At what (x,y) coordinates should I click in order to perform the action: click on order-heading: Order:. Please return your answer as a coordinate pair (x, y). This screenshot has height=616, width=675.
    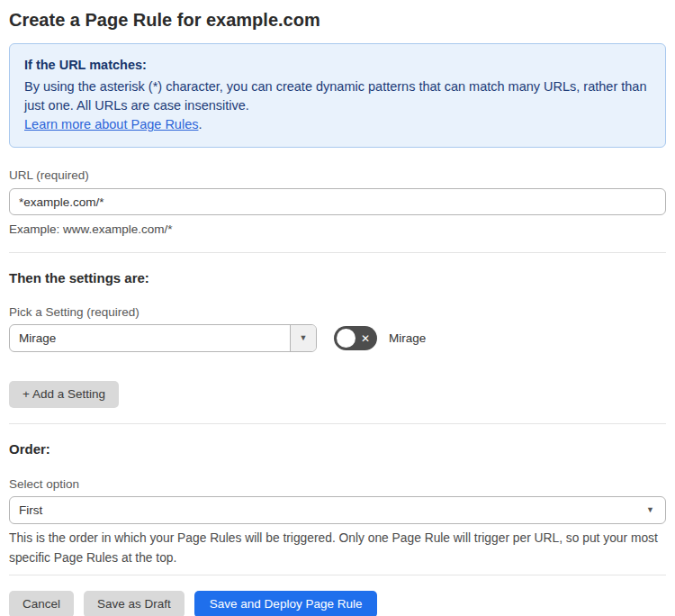
    Looking at the image, I should click on (338, 448).